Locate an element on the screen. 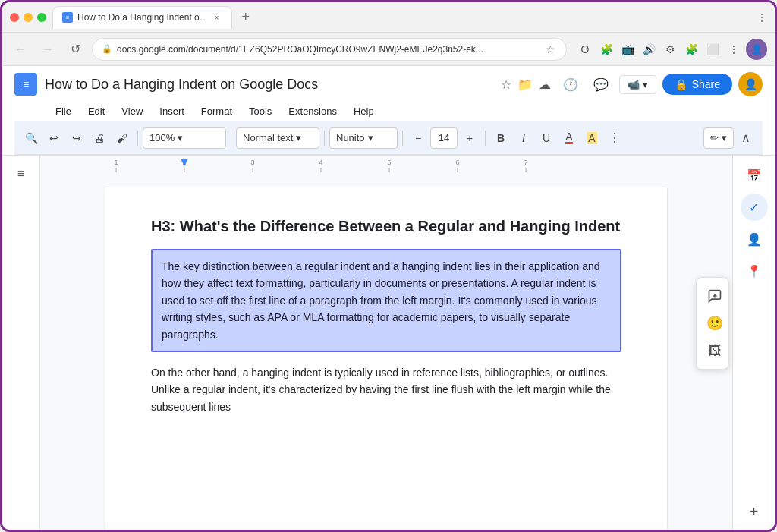  extension-icon-5: 🧩 is located at coordinates (691, 49).